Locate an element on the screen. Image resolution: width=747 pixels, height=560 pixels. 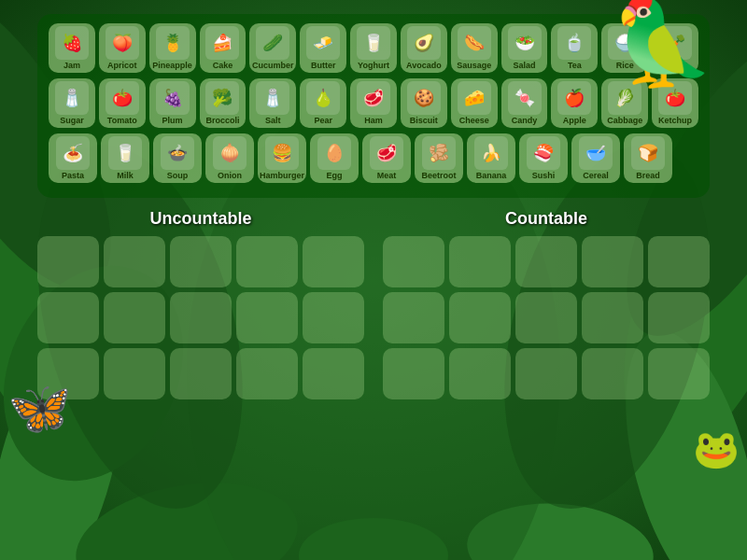
food-item-cucumber: 🥒Cucumber is located at coordinates (273, 49).